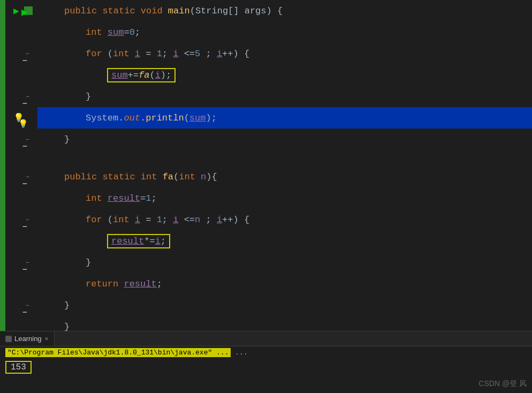 This screenshot has height=393, width=532. Describe the element at coordinates (25, 313) in the screenshot. I see `fold-icon-14: －` at that location.